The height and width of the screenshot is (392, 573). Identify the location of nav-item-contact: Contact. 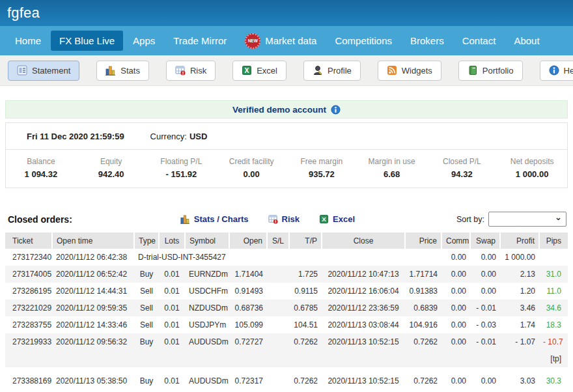
(479, 40).